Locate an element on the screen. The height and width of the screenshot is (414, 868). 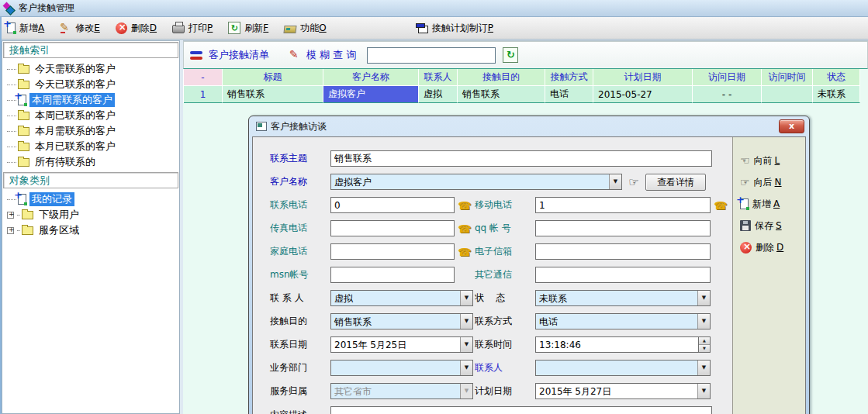
spin-up-icon: ▲ is located at coordinates (704, 341).